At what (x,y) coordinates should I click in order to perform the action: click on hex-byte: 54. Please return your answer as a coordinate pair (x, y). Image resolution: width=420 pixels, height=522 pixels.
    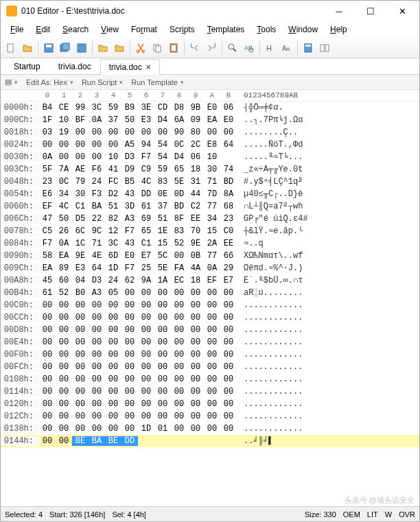
    Looking at the image, I should click on (163, 157).